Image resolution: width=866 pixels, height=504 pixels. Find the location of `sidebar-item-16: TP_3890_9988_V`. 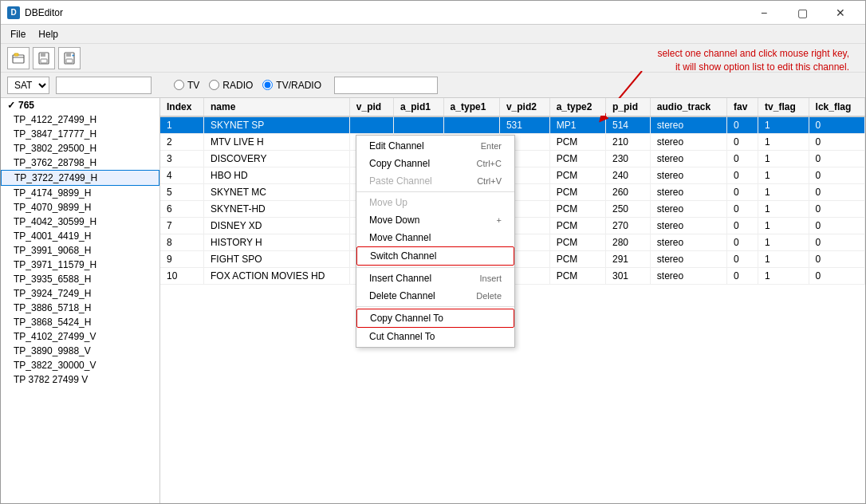

sidebar-item-16: TP_3890_9988_V is located at coordinates (80, 351).